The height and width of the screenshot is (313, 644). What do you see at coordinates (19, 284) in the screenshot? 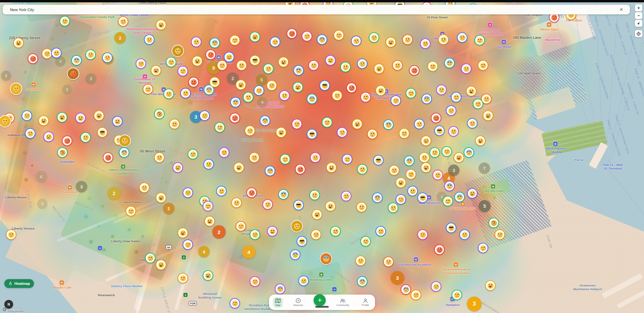
I see `heatmap-toggle-button: Heatmap` at bounding box center [19, 284].